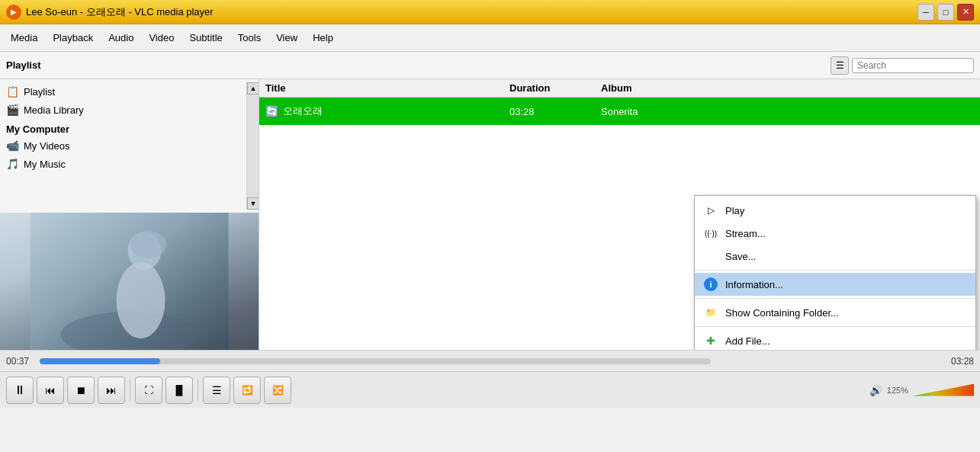 This screenshot has width=980, height=452. I want to click on toolbar-playlist-label: Playlist, so click(416, 66).